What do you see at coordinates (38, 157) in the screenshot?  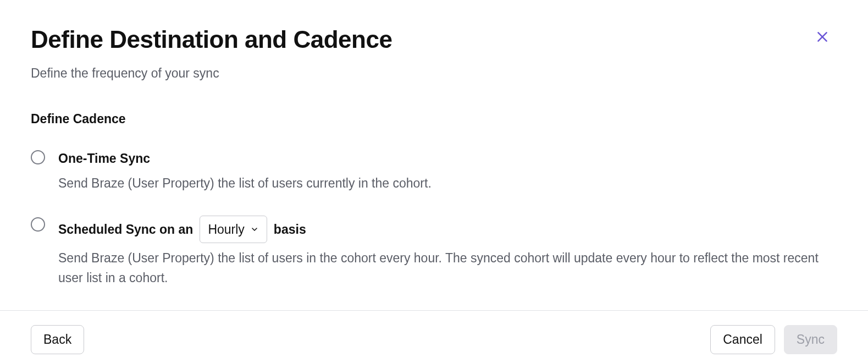 I see `radio-one-time-sync` at bounding box center [38, 157].